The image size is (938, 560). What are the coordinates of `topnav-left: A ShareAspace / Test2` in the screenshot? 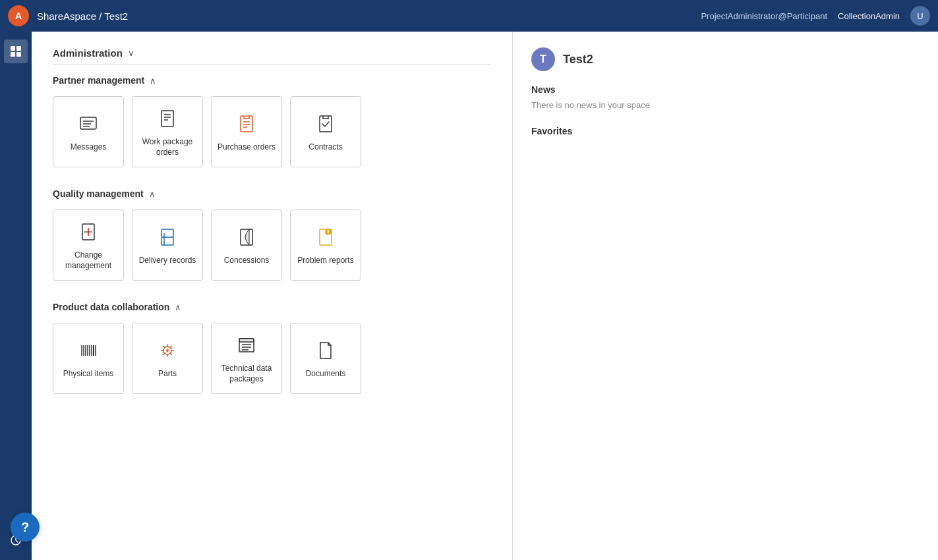 It's located at (68, 16).